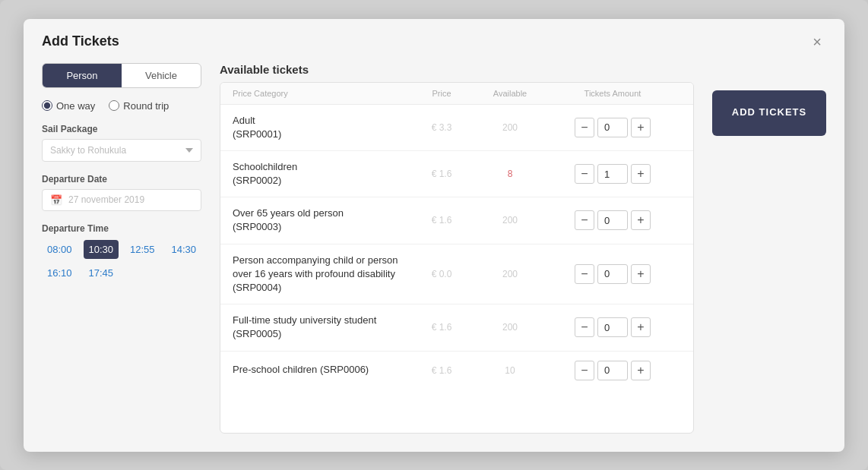  I want to click on one-way-label: One way, so click(76, 106).